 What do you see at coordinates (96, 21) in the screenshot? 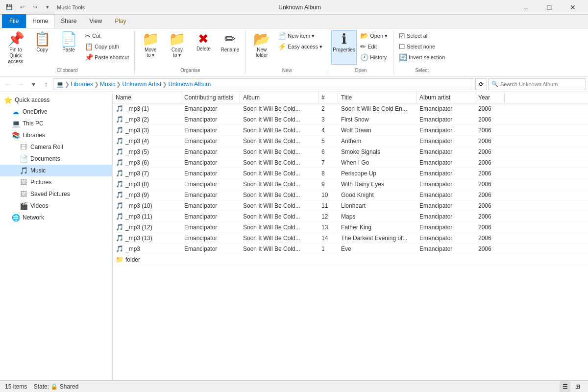
I see `tab-view: View` at bounding box center [96, 21].